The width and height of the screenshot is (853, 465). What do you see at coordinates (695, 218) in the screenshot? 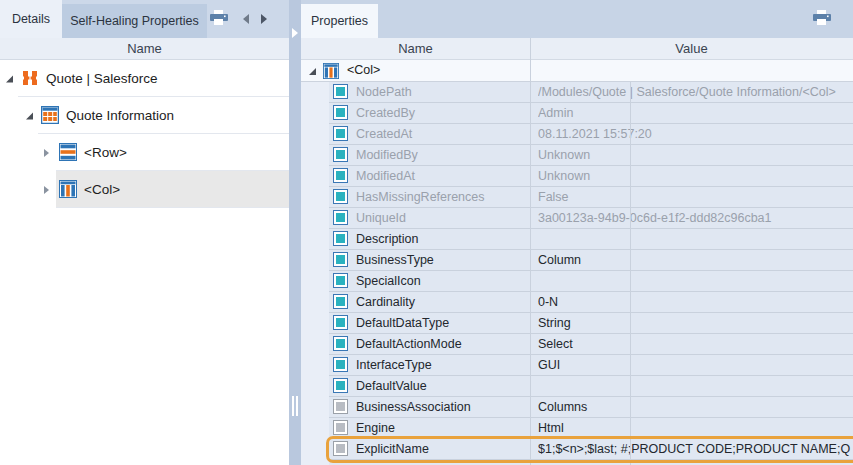
I see `property-value: 3a00123a-94b9-0c6d-e1f2-ddd82c96cba1` at bounding box center [695, 218].